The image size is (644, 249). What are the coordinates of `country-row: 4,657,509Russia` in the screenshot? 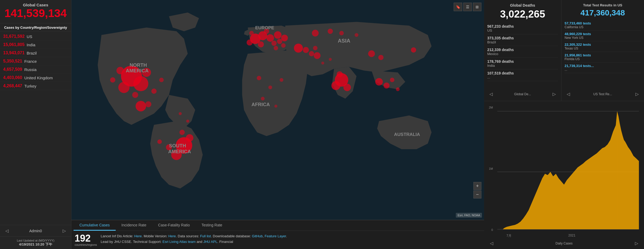 It's located at (36, 70).